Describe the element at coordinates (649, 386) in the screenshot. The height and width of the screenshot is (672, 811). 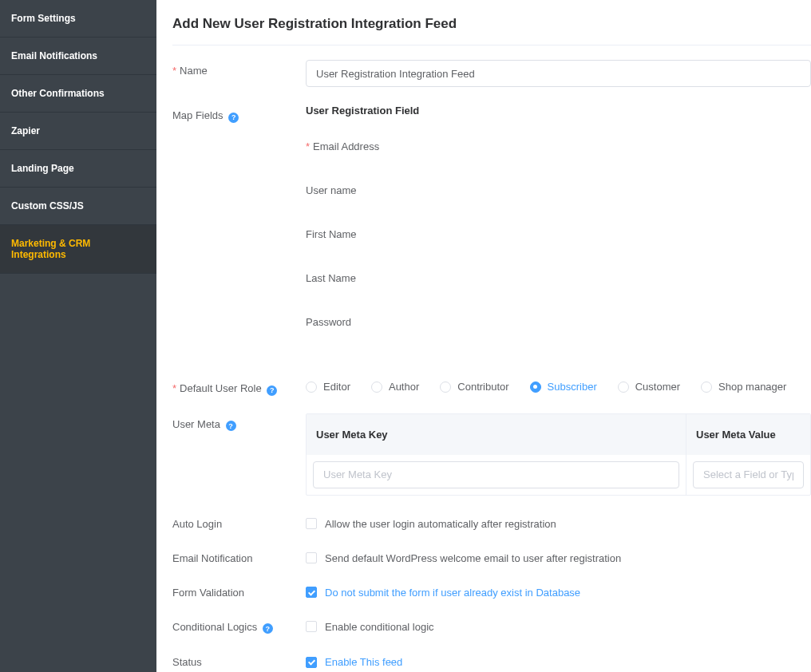
I see `radio-customer: Customer` at that location.